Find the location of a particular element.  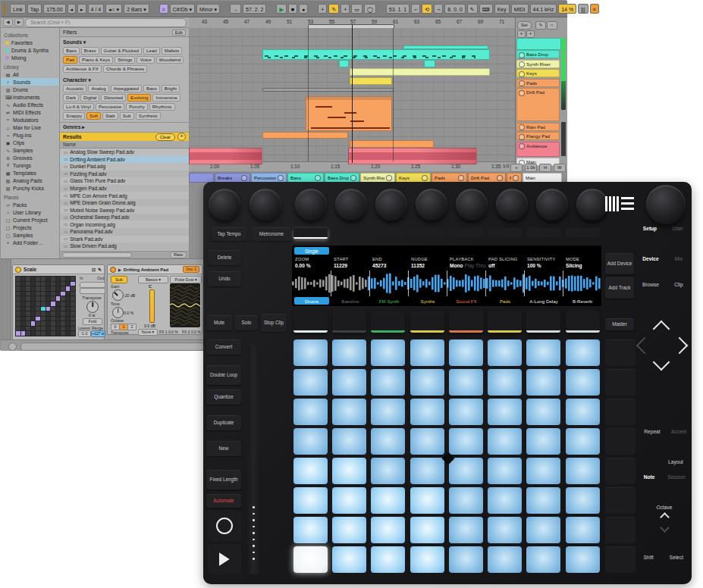

scale-grid is located at coordinates (46, 306).